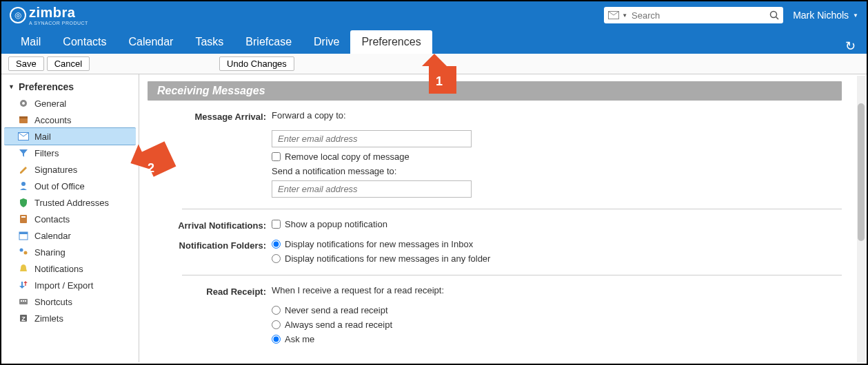  I want to click on sidebar-label: Zimlets, so click(49, 318).